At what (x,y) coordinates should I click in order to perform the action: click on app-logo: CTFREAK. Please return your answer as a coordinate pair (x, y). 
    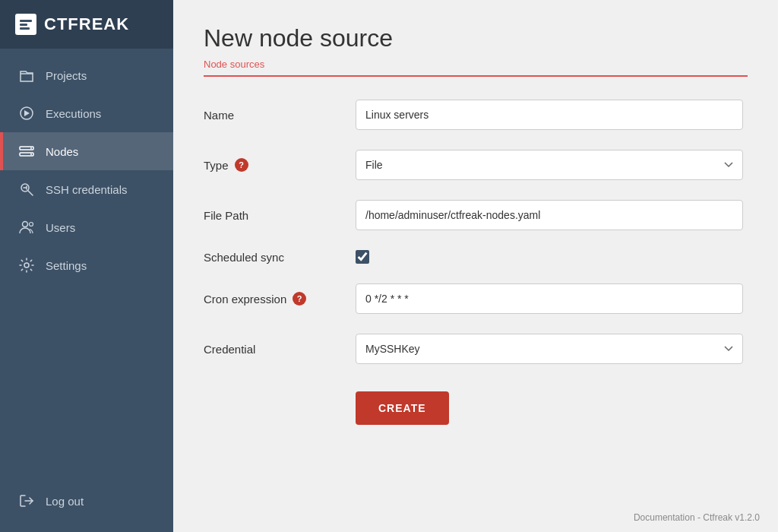
    Looking at the image, I should click on (87, 24).